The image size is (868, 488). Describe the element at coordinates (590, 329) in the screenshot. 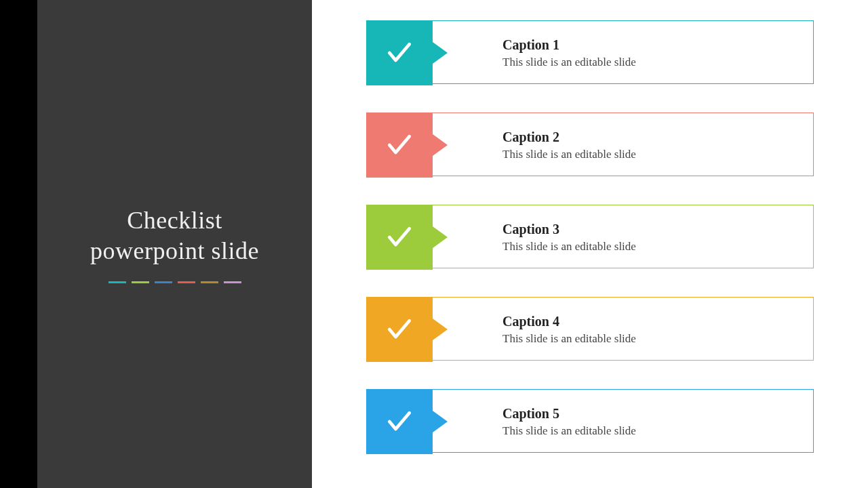

I see `checklist-item: Caption 4 This slide is an editable slid…` at that location.